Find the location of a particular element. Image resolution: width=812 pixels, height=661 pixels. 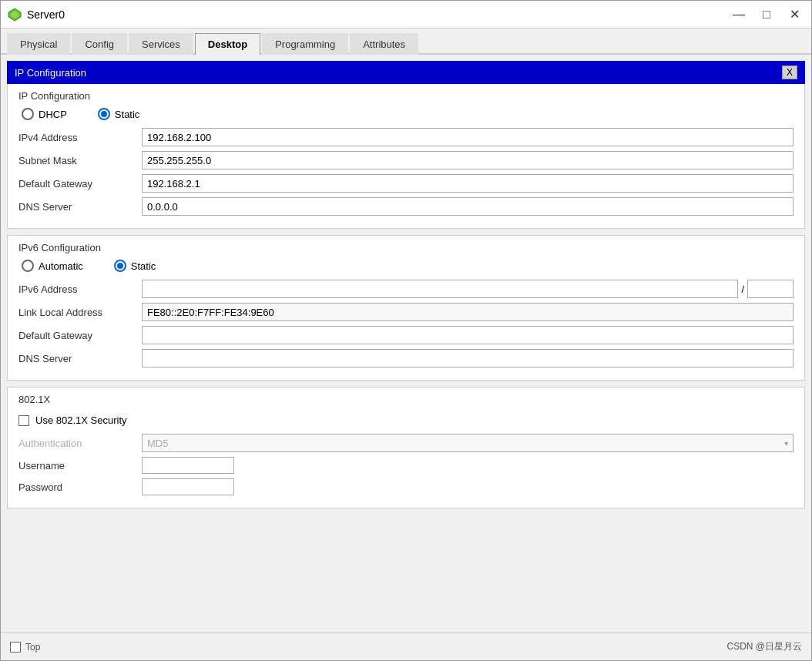

auth-label: Authentication is located at coordinates (80, 444).